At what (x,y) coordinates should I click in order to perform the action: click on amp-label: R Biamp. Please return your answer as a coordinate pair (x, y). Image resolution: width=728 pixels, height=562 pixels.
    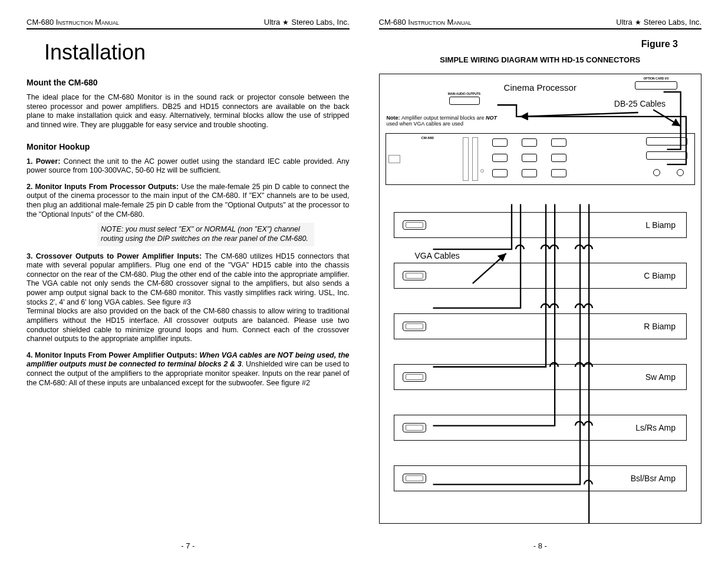
    Looking at the image, I should click on (660, 326).